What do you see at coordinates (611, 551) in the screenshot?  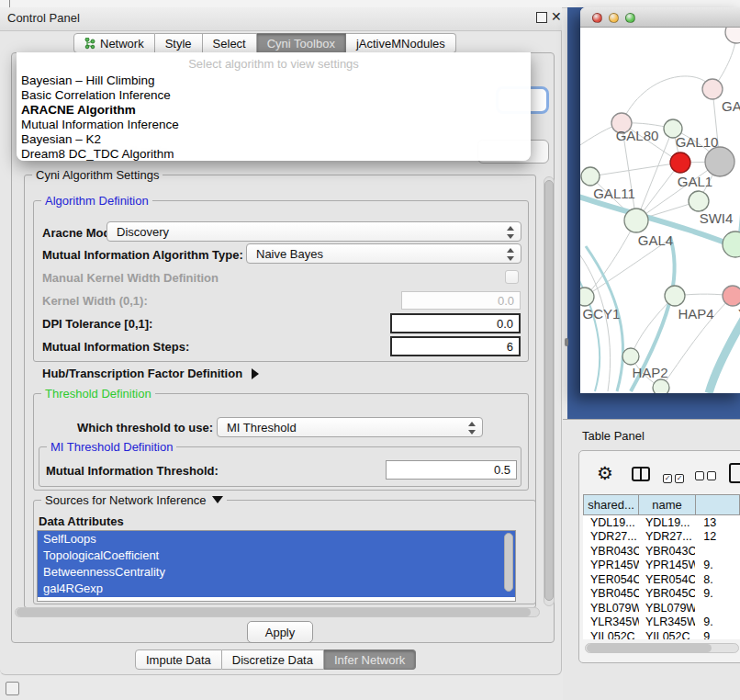 I see `table-cell: YBR043C` at bounding box center [611, 551].